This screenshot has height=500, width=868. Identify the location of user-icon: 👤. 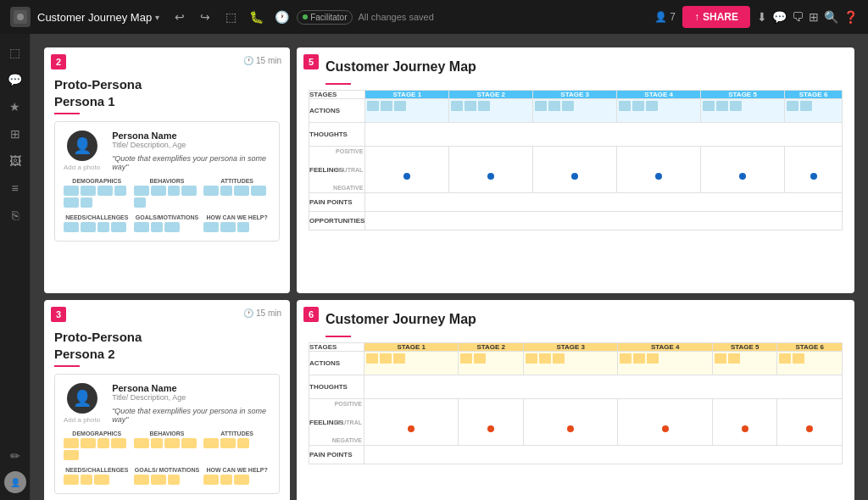
(661, 17).